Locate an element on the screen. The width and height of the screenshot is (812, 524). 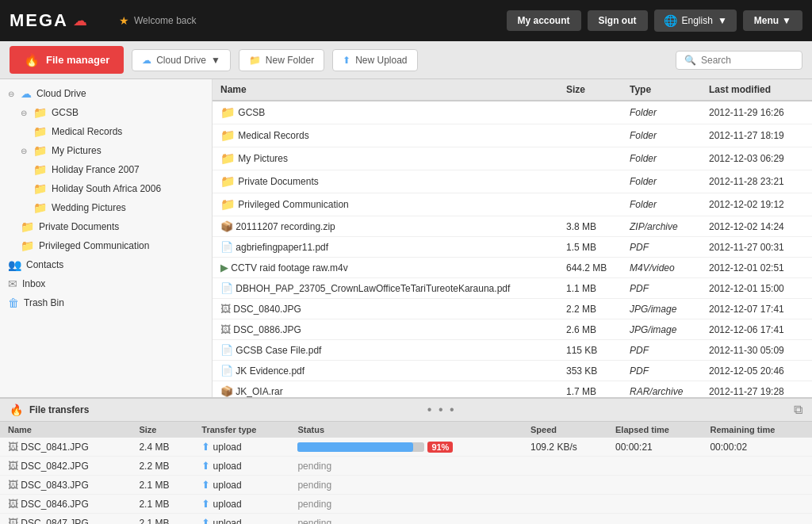
sidebar-item-private-documents: 📁 Private Documents is located at coordinates (106, 227).